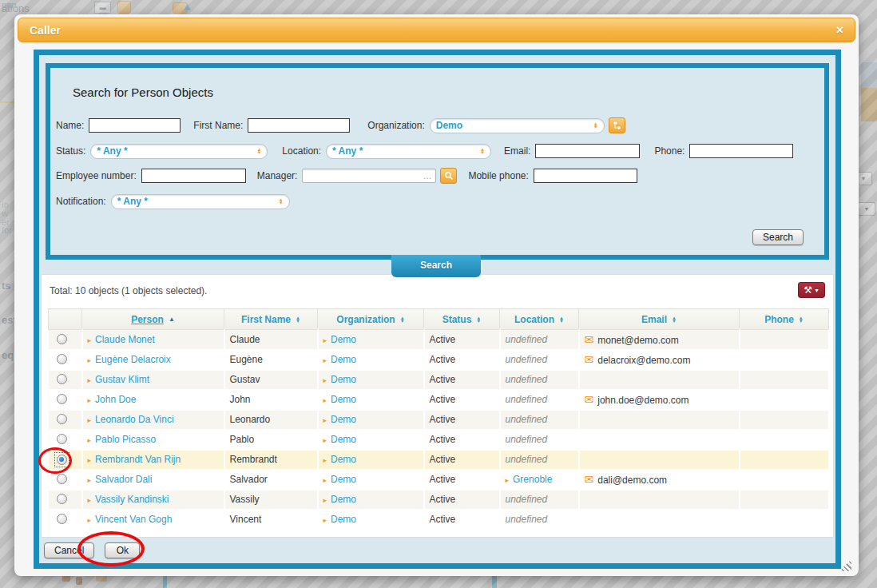 The height and width of the screenshot is (588, 877). Describe the element at coordinates (137, 459) in the screenshot. I see `person-link: Rembrandt Van Rijn` at that location.